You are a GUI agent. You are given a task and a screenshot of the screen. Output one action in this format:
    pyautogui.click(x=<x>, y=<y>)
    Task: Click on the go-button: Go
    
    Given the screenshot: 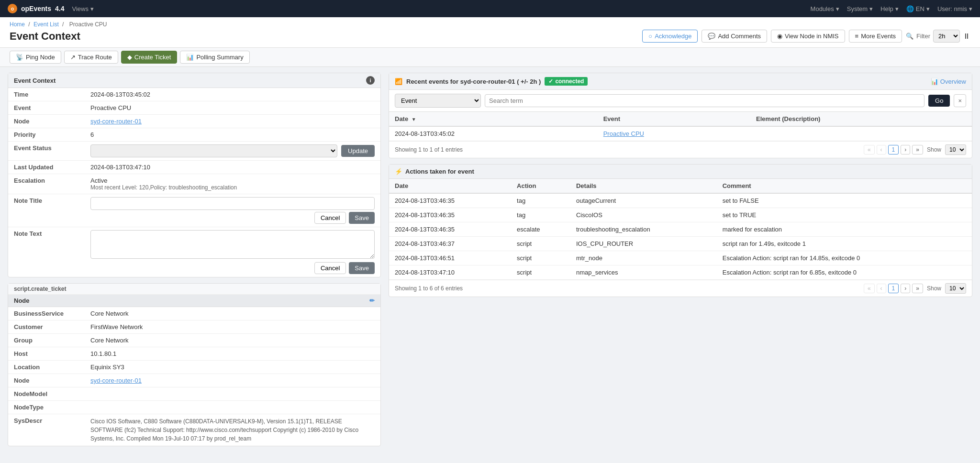 What is the action you would take?
    pyautogui.click(x=939, y=100)
    